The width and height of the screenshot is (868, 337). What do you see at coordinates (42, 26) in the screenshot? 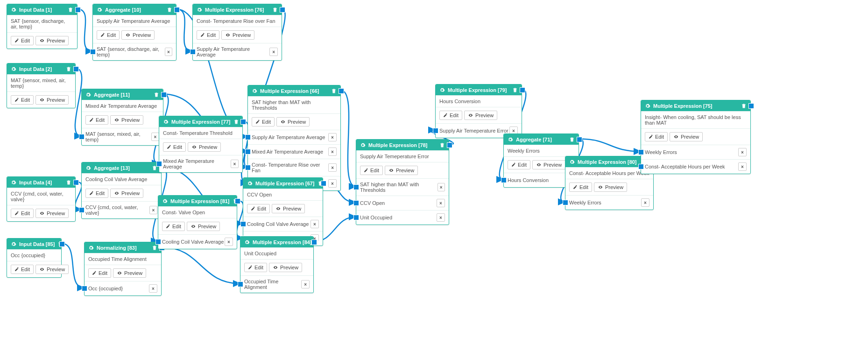
I see `node-1: Input Data [1]SAT {sensor, discharge, ai…` at bounding box center [42, 26].